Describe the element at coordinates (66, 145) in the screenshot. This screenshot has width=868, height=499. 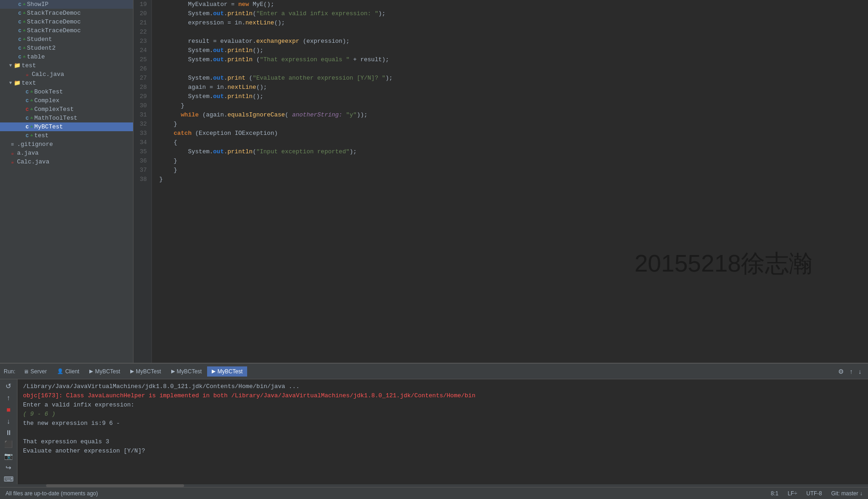
I see `sidebar-item-gitignore: ≡ .gitignore` at that location.